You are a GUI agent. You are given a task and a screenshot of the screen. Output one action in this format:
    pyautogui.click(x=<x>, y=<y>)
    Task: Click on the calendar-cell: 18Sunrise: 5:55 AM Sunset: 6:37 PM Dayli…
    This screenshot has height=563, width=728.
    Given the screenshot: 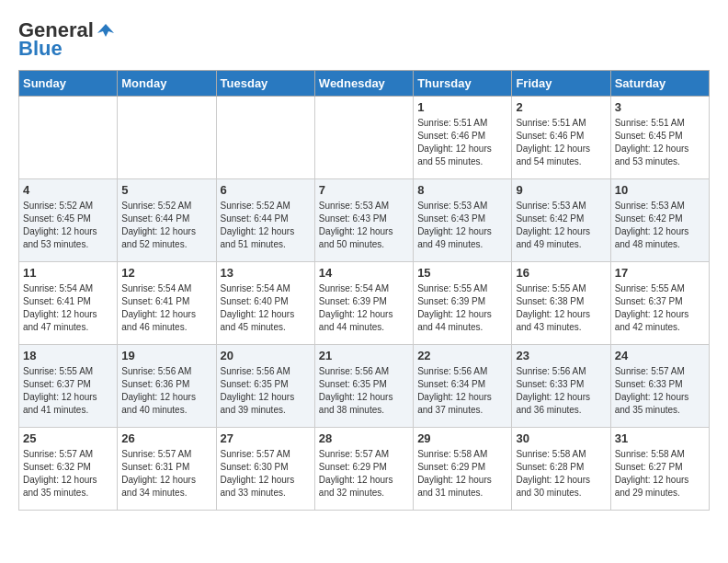 What is the action you would take?
    pyautogui.click(x=68, y=386)
    